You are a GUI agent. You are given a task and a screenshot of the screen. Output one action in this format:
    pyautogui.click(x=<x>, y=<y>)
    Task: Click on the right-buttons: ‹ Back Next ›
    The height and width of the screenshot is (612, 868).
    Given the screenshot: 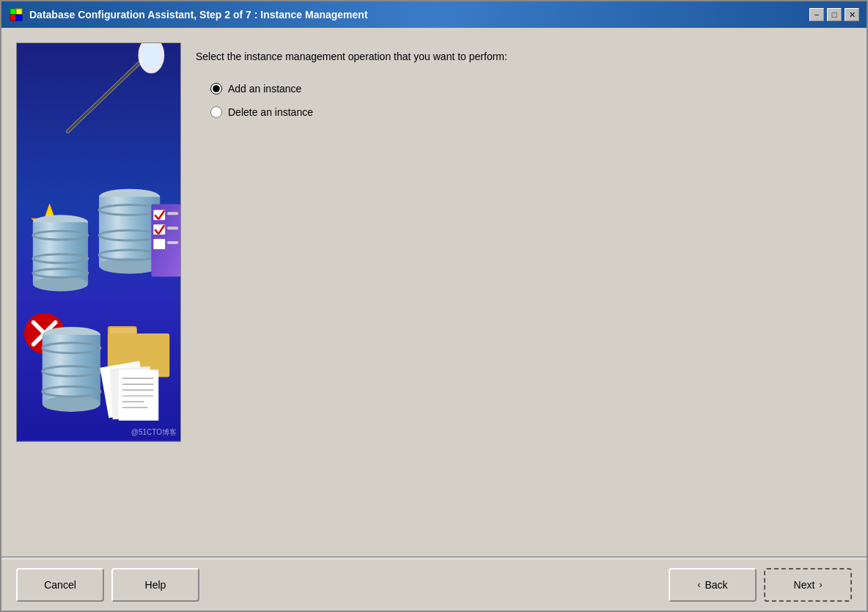 What is the action you would take?
    pyautogui.click(x=760, y=585)
    